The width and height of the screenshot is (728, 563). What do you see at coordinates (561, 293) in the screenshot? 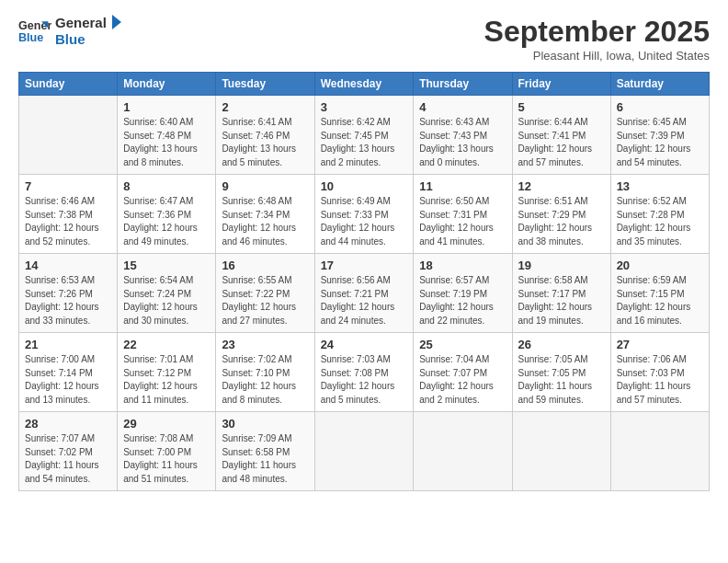
I see `calendar-cell: 19Sunrise: 6:58 AM Sunset: 7:17 PM Dayli…` at bounding box center [561, 293].